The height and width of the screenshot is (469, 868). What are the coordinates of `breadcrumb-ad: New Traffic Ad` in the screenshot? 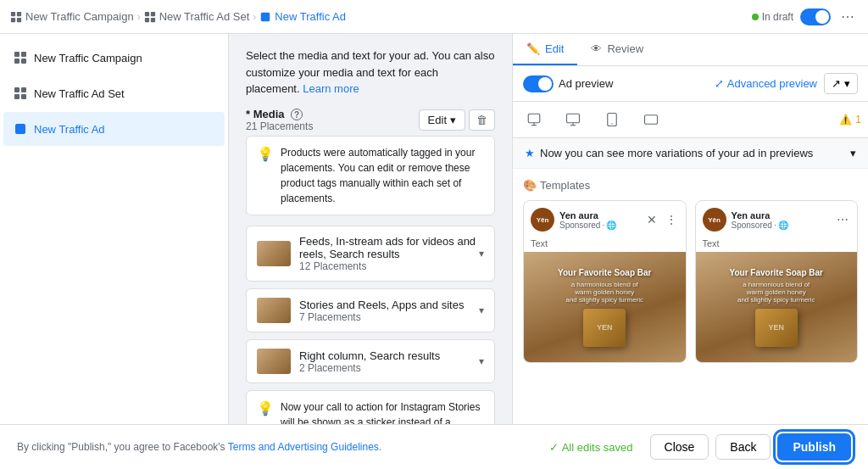 It's located at (303, 17).